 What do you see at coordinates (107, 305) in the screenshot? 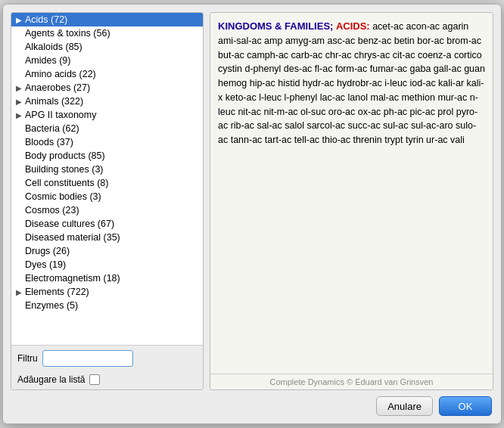
I see `list-item: Enzymes (5)` at bounding box center [107, 305].